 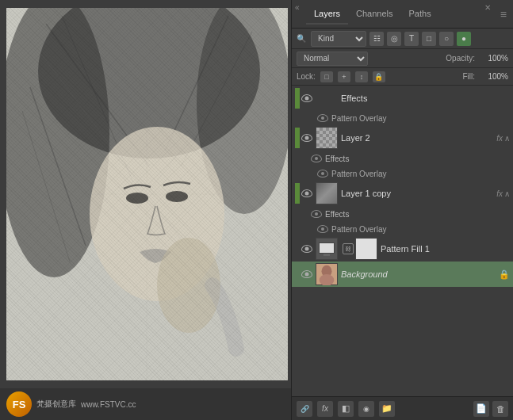 I want to click on blend-mode-select: Normal, so click(x=332, y=59).